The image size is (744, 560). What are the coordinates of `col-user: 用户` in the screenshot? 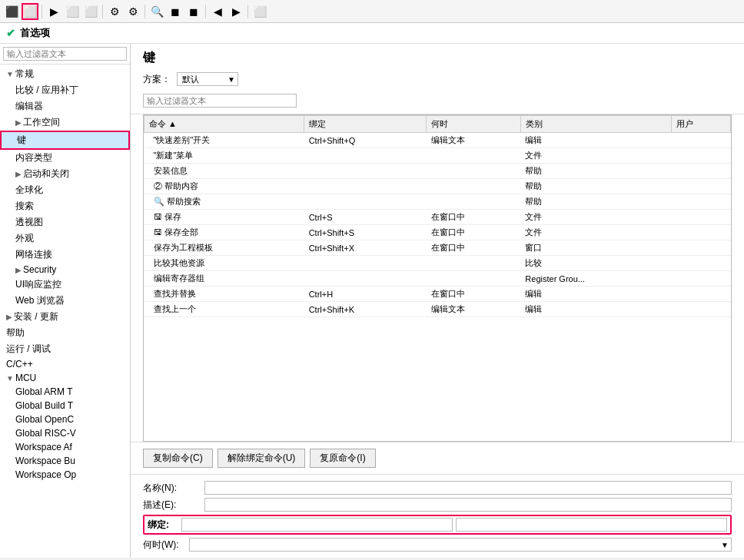 It's located at (701, 124).